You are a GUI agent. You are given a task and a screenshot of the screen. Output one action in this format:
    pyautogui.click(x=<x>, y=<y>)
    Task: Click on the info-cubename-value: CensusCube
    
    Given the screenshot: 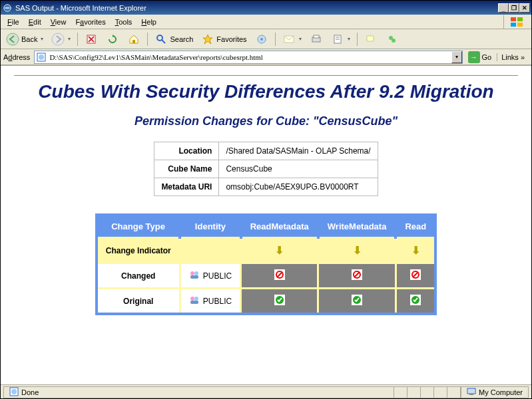 What is the action you would take?
    pyautogui.click(x=298, y=169)
    